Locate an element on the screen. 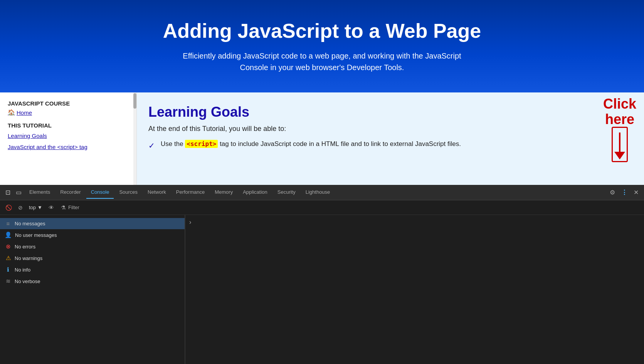 This screenshot has width=644, height=364. arrow-down is located at coordinates (620, 146).